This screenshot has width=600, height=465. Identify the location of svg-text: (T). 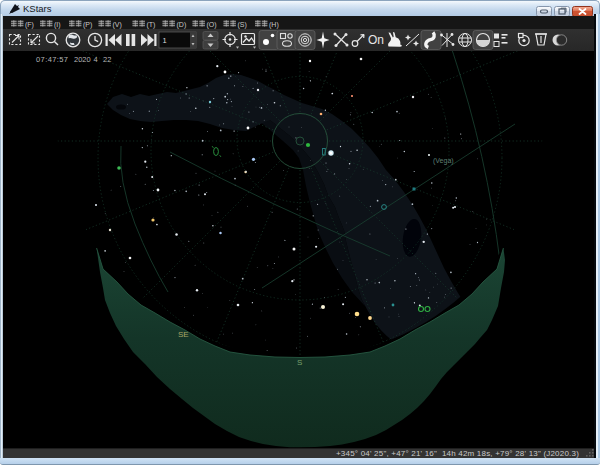
(152, 25).